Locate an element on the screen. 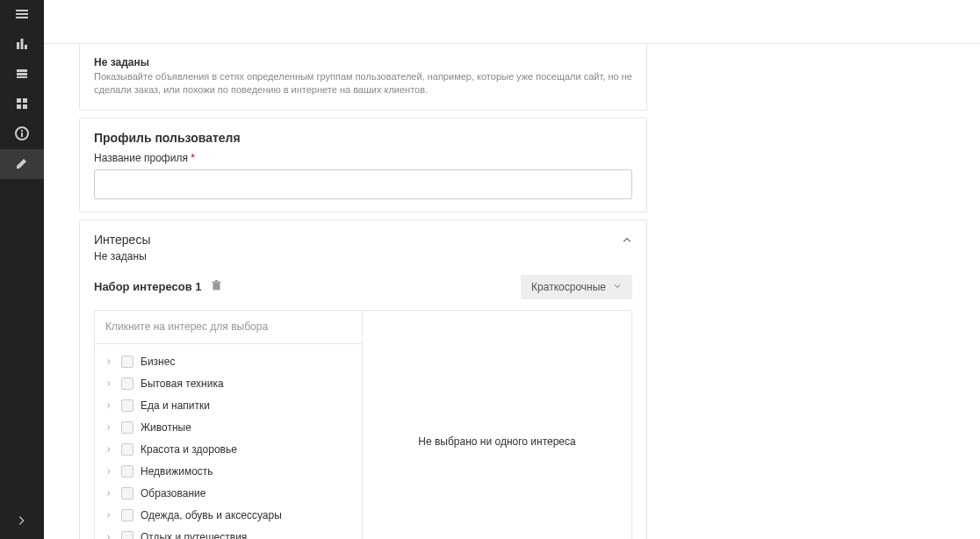  sidebar-campaigns is located at coordinates (22, 75).